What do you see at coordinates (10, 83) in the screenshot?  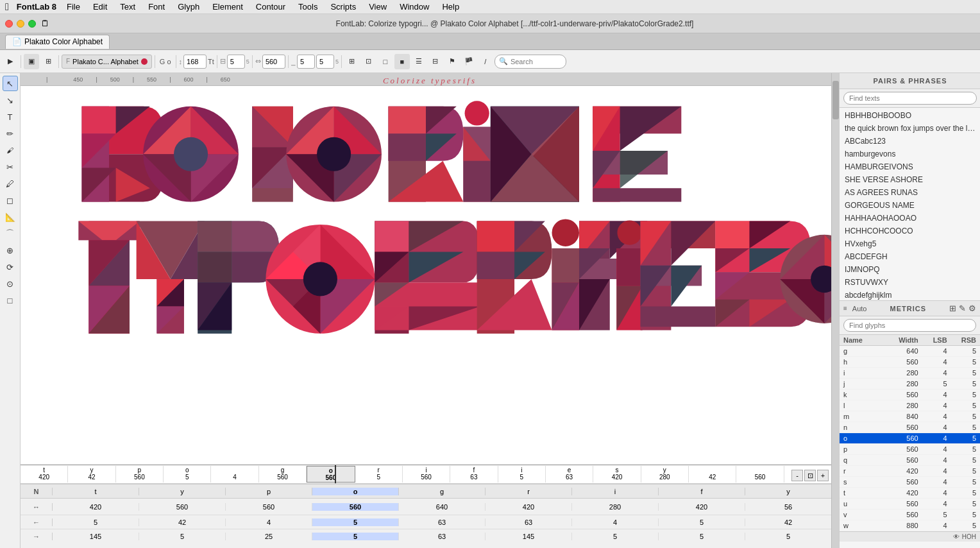 I see `pointer-tool: ↖` at bounding box center [10, 83].